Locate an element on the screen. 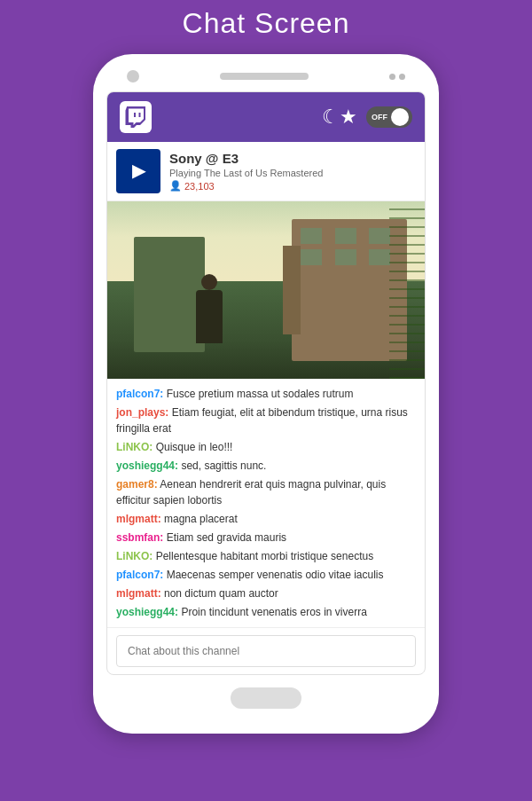 Image resolution: width=532 pixels, height=801 pixels. channel-info: ▶ Sony @ E3 Playing The Last of Us Remas… is located at coordinates (266, 172).